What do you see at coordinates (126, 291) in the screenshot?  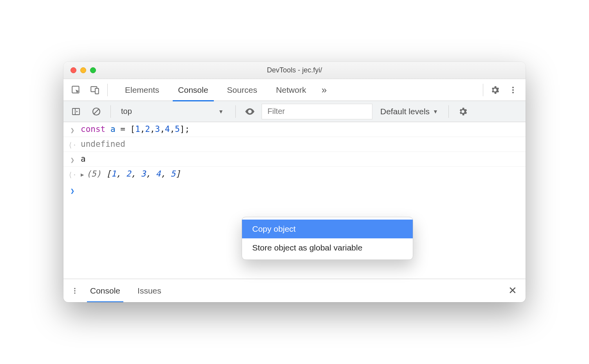 I see `drawer-tabs: Console Issues` at bounding box center [126, 291].